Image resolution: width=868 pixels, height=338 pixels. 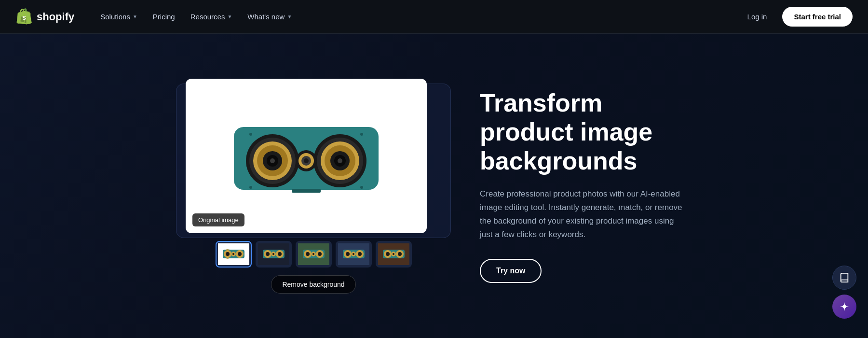 I want to click on logo: S shopify, so click(x=45, y=17).